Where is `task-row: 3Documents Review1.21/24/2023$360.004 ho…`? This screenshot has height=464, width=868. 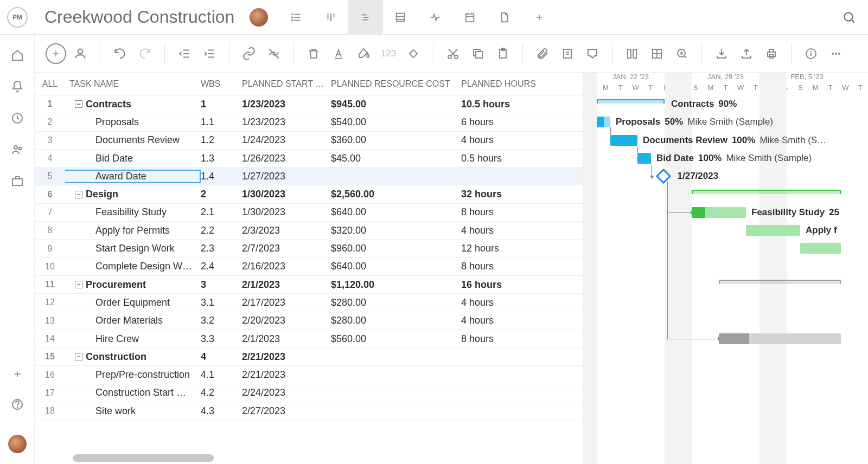 task-row: 3Documents Review1.21/24/2023$360.004 ho… is located at coordinates (309, 141).